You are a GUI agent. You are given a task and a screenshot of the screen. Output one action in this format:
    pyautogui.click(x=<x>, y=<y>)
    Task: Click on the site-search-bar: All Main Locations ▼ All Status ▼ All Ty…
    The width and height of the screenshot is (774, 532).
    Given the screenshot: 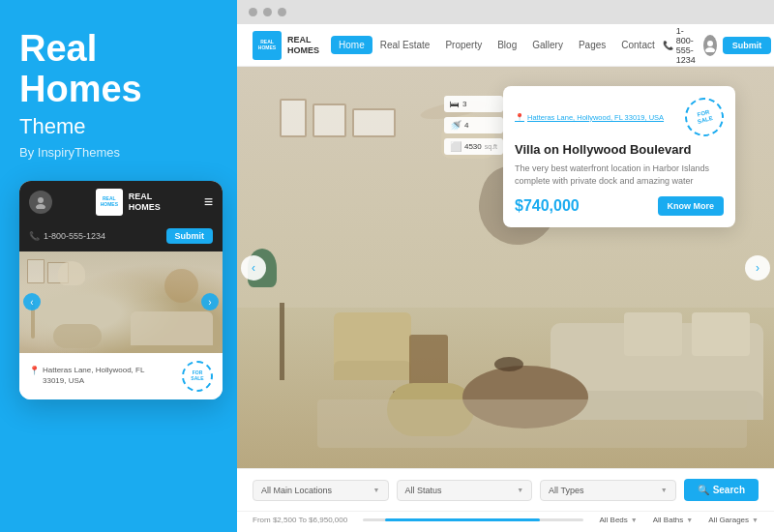 What is the action you would take?
    pyautogui.click(x=505, y=489)
    